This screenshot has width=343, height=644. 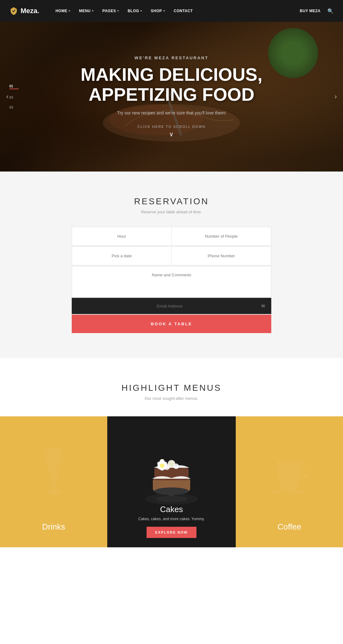 I want to click on people-input, so click(x=221, y=236).